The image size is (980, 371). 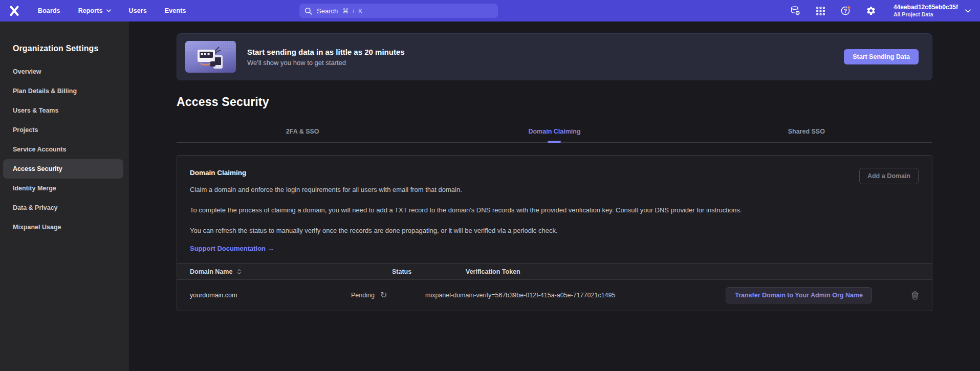 I want to click on org-id: 44eebad12c65eb0c35f, so click(x=926, y=7).